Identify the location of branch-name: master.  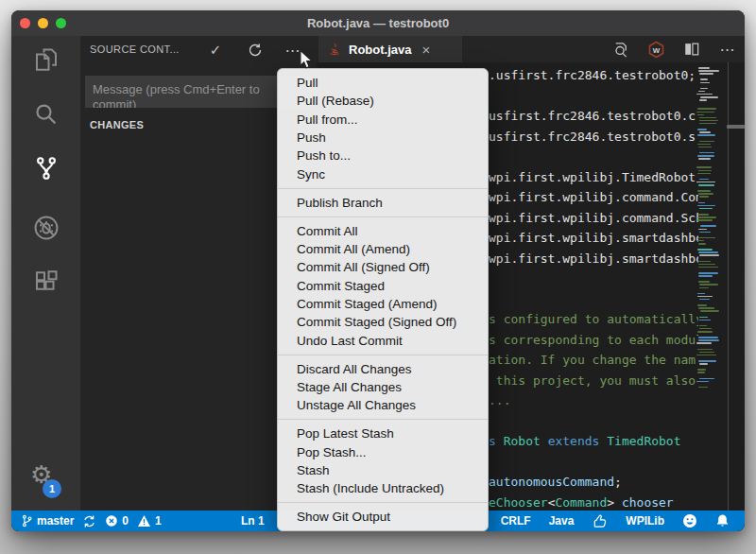
(55, 521).